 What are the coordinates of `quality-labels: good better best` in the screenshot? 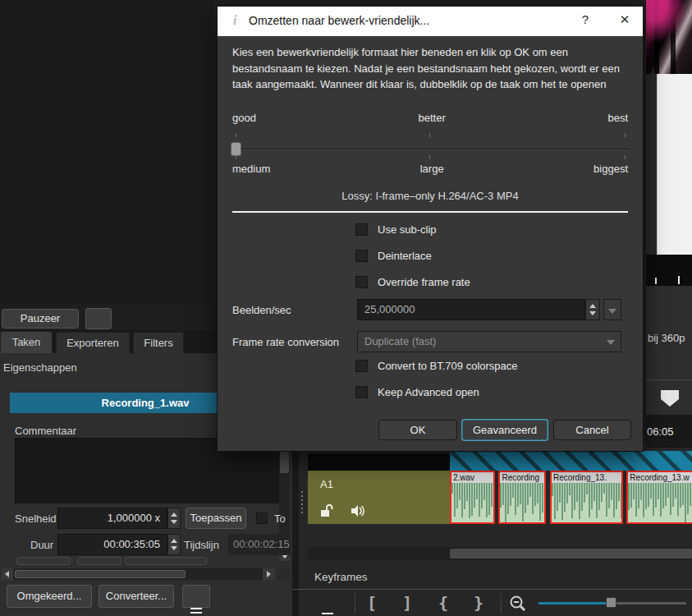 It's located at (430, 118).